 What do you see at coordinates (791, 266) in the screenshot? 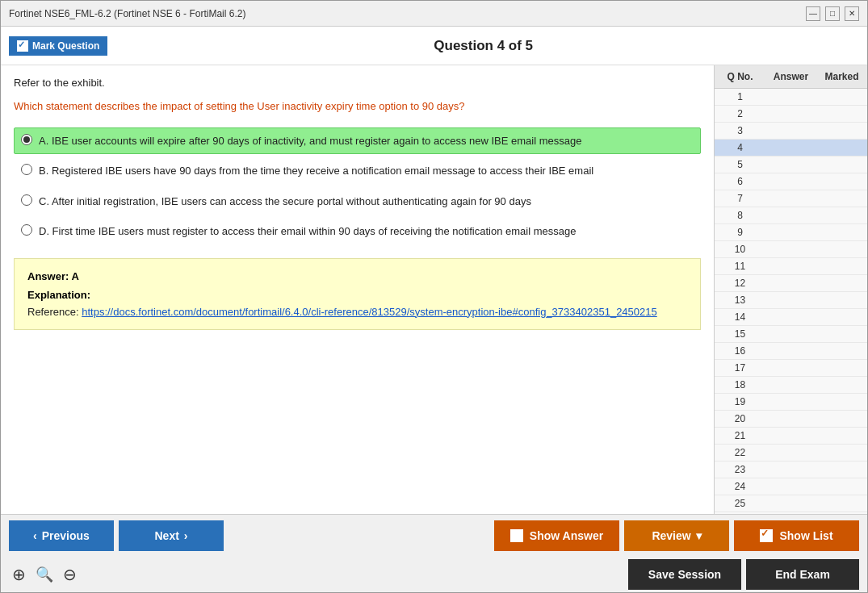
I see `sidebar-row: 11` at bounding box center [791, 266].